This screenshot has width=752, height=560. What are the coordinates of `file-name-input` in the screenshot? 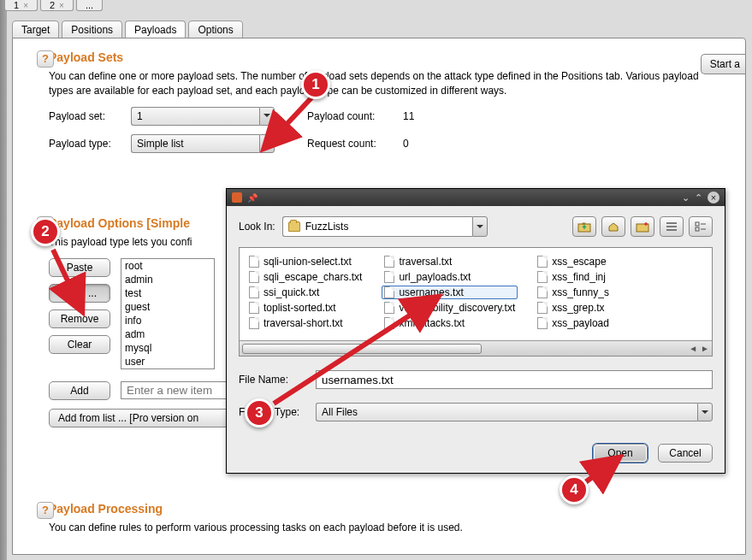 It's located at (514, 380).